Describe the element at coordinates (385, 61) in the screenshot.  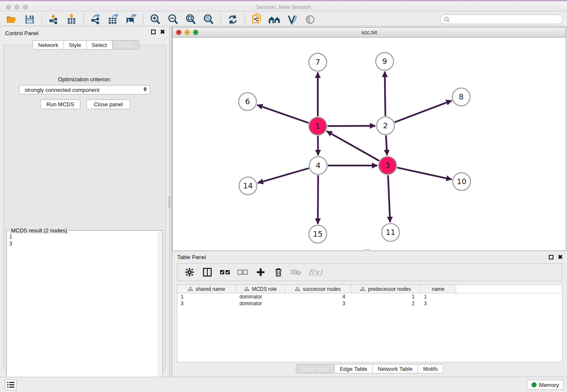
I see `graph-node: 9` at that location.